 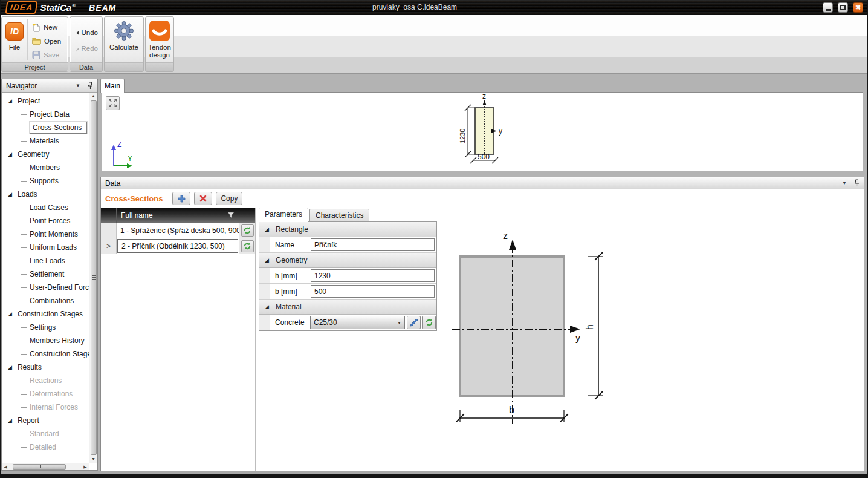 I want to click on row-actions-cell, so click(x=247, y=230).